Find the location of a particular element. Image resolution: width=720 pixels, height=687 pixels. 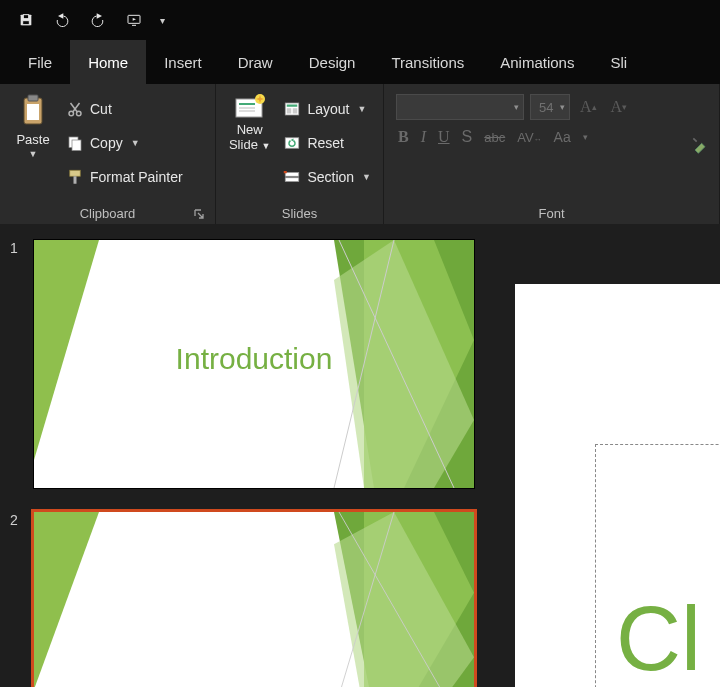

ribbon-tabs: File Home Insert Draw Design Transitions… is located at coordinates (360, 62).